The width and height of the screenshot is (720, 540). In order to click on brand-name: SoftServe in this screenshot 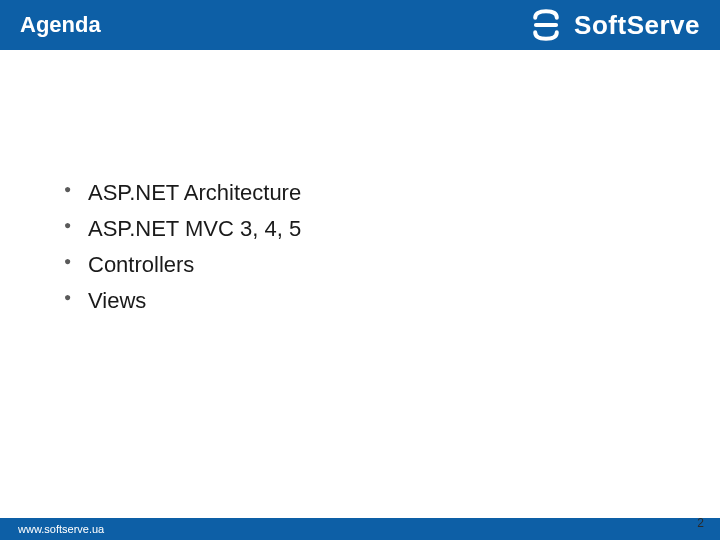, I will do `click(637, 26)`.